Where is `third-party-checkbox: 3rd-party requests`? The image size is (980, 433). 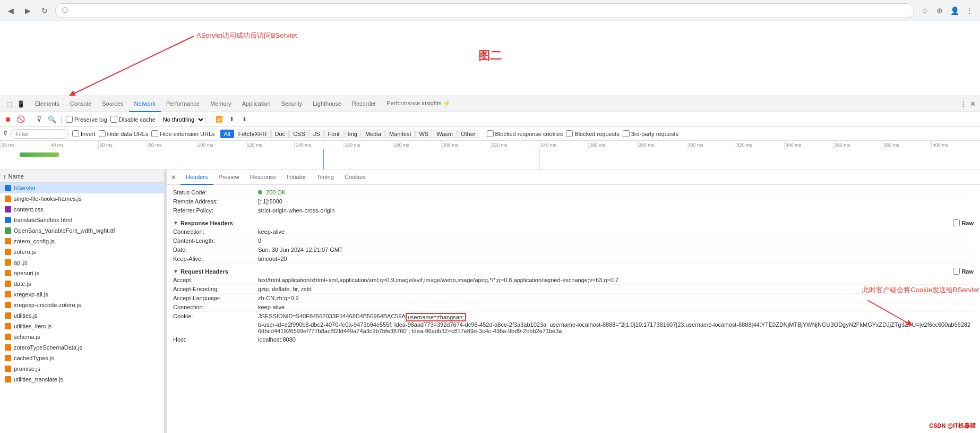 third-party-checkbox: 3rd-party requests is located at coordinates (651, 134).